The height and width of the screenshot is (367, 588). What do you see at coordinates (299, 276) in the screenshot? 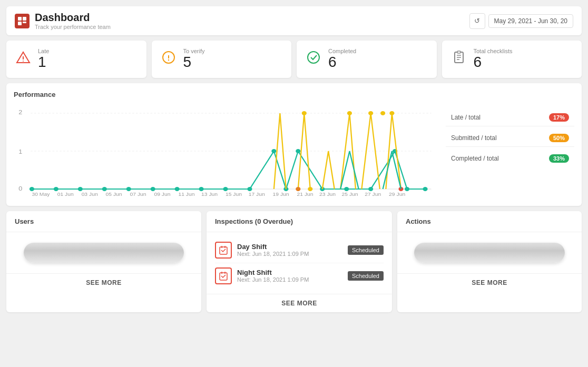
I see `inspection-item-1: Night Shift Next: Jun 18, 2021 1:09 PM S…` at bounding box center [299, 276].